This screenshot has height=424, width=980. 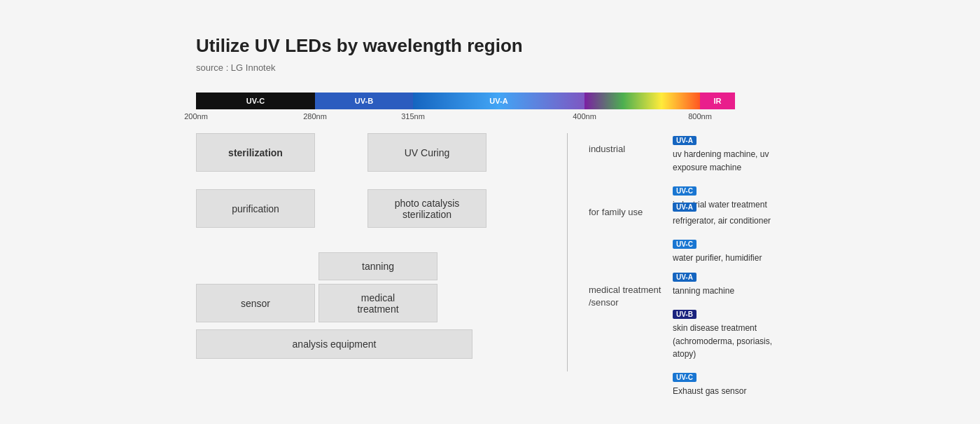 What do you see at coordinates (685, 140) in the screenshot?
I see `badge-uva-industrial: UV-A` at bounding box center [685, 140].